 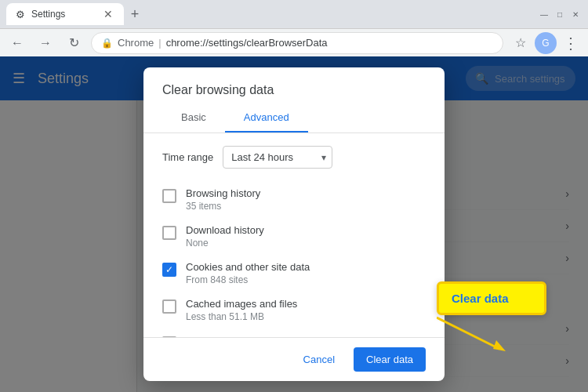 What do you see at coordinates (278, 157) in the screenshot?
I see `time-range-select-wrapper: Last 24 hours Last hour Last 7 days Last…` at bounding box center [278, 157].